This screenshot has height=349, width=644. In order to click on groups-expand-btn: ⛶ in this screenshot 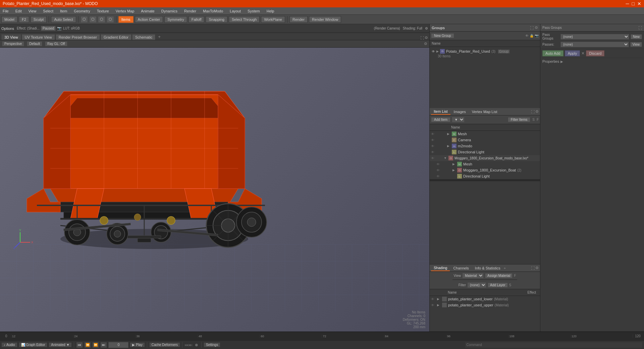, I will do `click(532, 28)`.